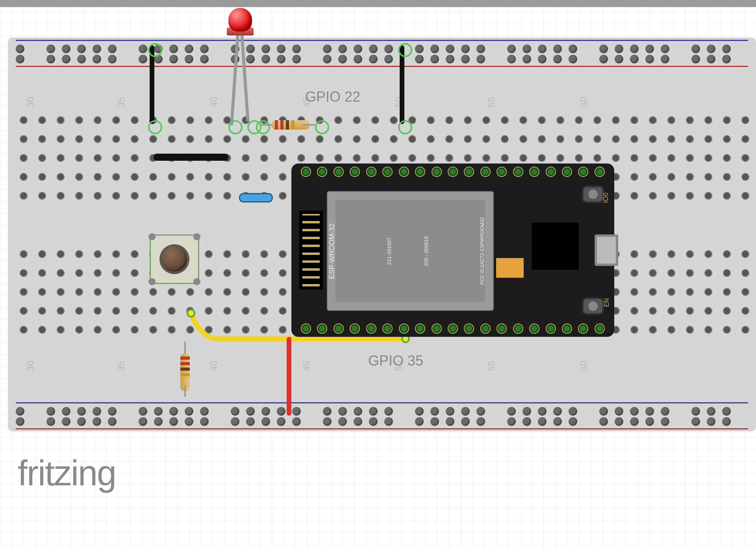 This screenshot has width=756, height=548. I want to click on fritzing-logo-text: fritzing, so click(67, 473).